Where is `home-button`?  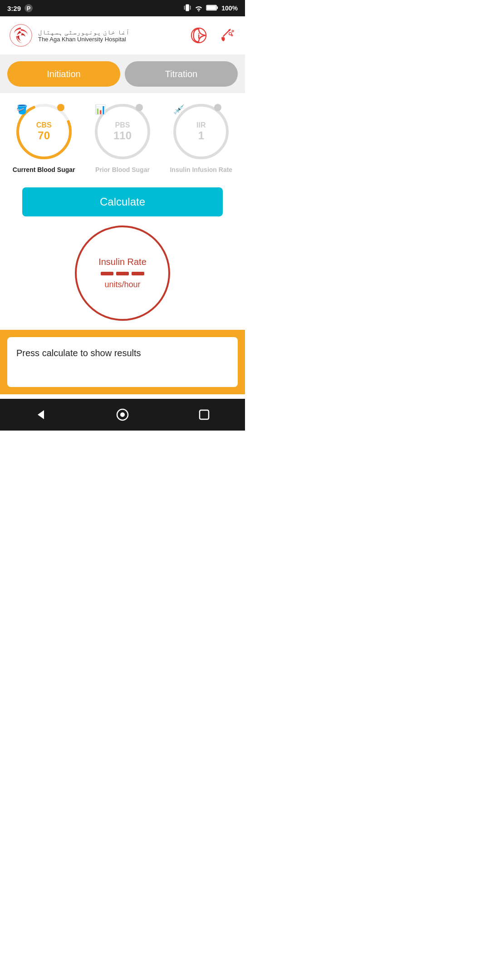 home-button is located at coordinates (122, 415).